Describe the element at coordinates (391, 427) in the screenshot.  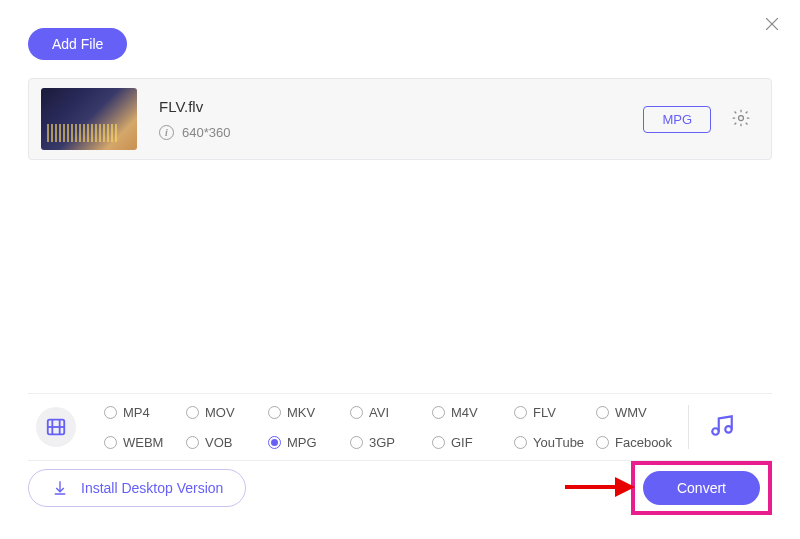
I see `format-grid: MP4MOVMKVAVIM4VFLVWMVWEBMVOBMPG3GPGIFYou…` at that location.